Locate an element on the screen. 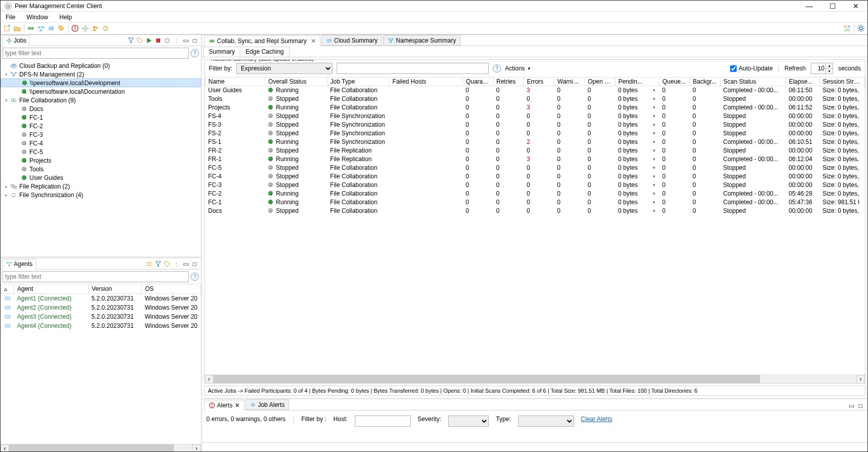 The height and width of the screenshot is (452, 868). tree-item: FC-2 is located at coordinates (100, 126).